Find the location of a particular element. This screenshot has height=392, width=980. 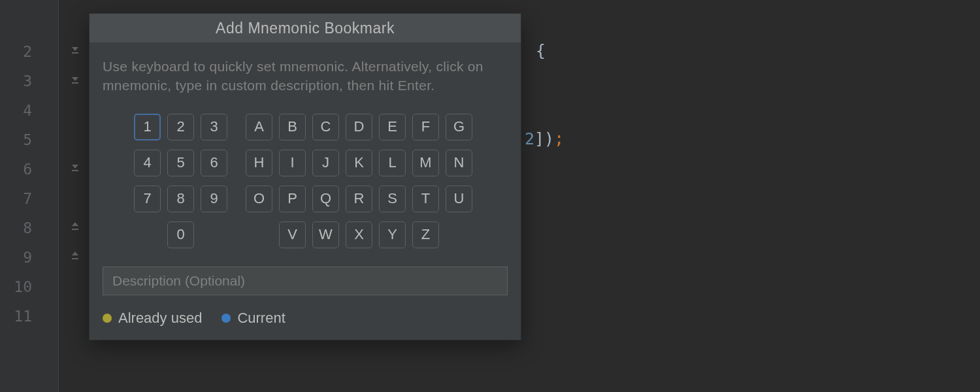

mnemonic-key-e: E is located at coordinates (392, 127).